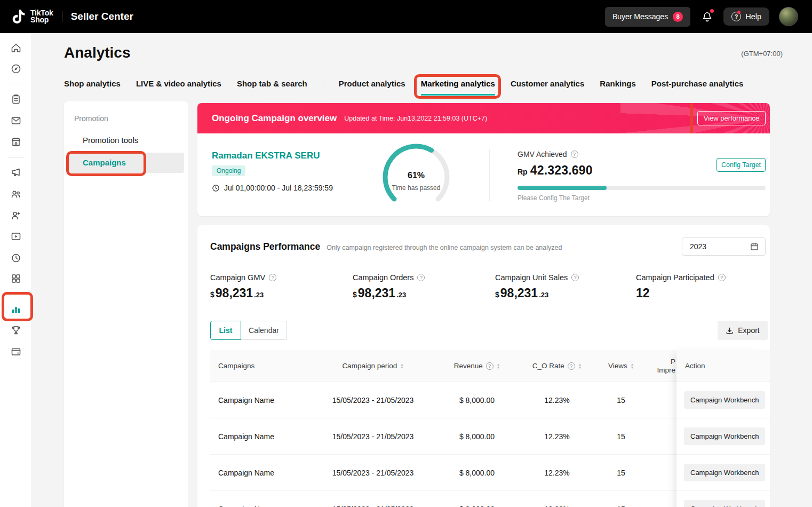 This screenshot has height=507, width=812. Describe the element at coordinates (19, 17) in the screenshot. I see `tiktok-note-icon` at that location.